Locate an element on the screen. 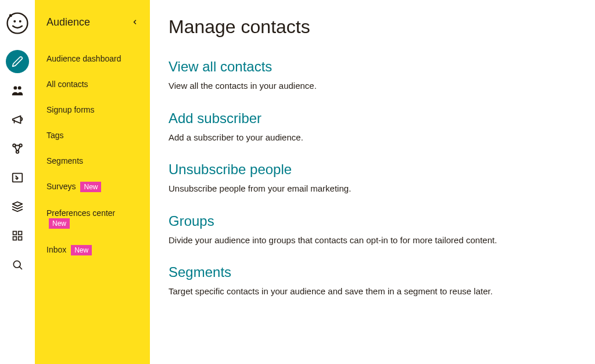  search-icon is located at coordinates (17, 265).